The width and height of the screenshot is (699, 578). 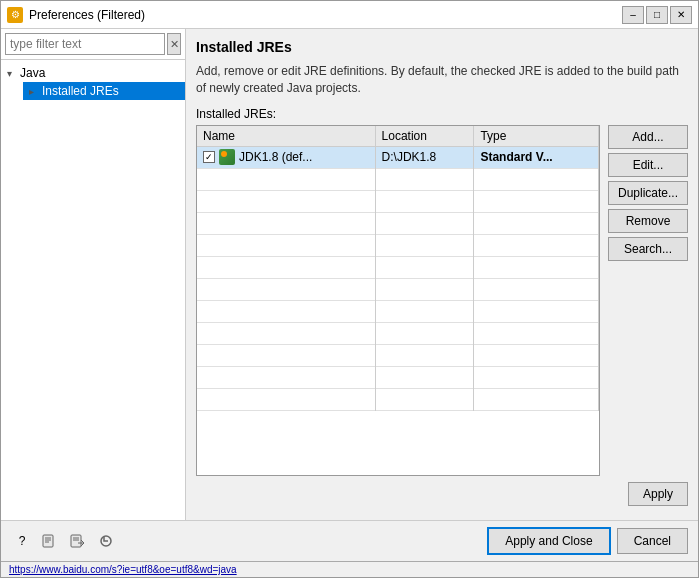 What do you see at coordinates (64, 541) in the screenshot?
I see `footer-icons: ?` at bounding box center [64, 541].